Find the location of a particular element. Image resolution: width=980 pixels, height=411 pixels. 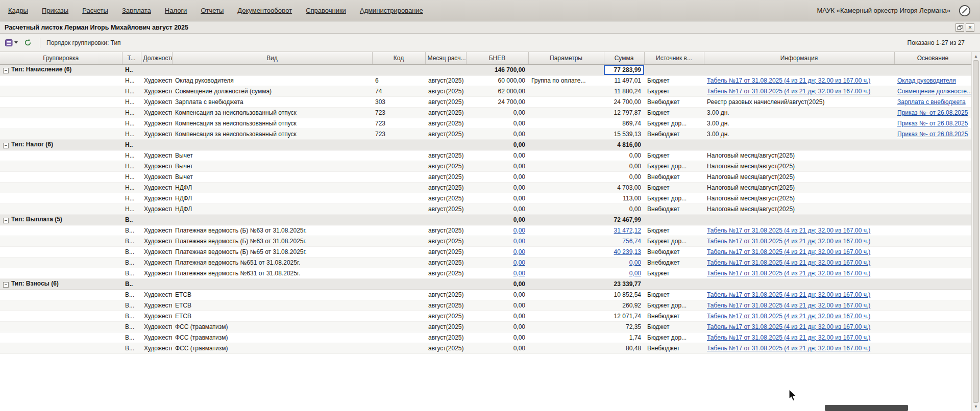

cell-sum: 40 239,13 is located at coordinates (624, 252).